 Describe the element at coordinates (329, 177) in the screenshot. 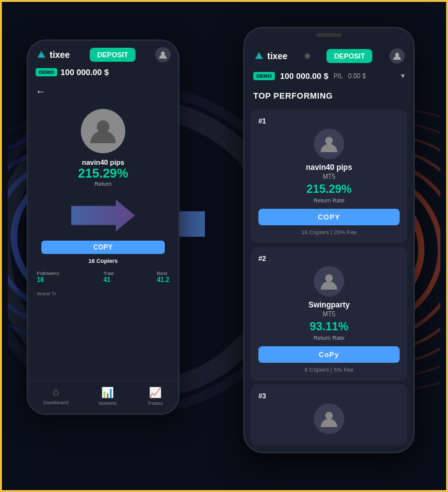

I see `trader-1-platform: MT5` at that location.